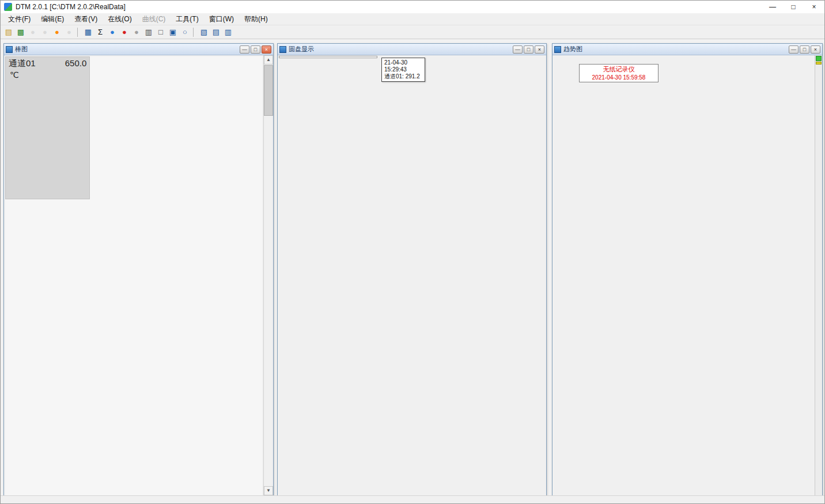 The width and height of the screenshot is (825, 504). Describe the element at coordinates (100, 32) in the screenshot. I see `sum-icon: Σ` at that location.